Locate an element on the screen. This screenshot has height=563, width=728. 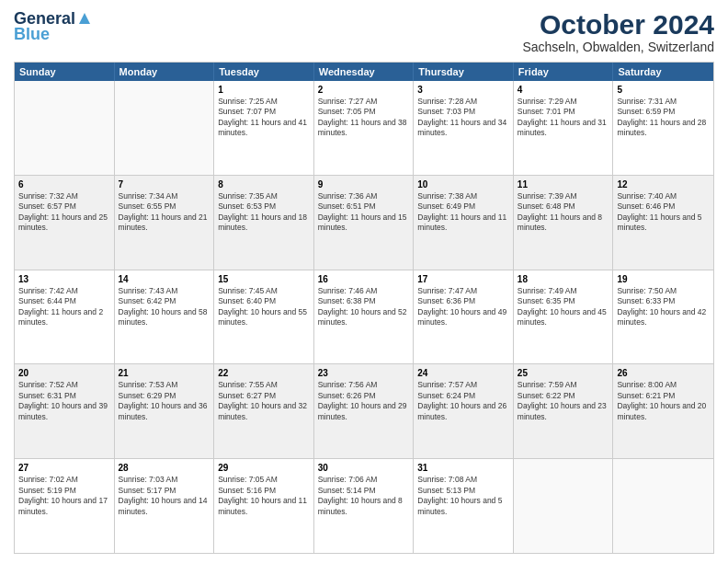
day-number: 10 is located at coordinates (463, 184).